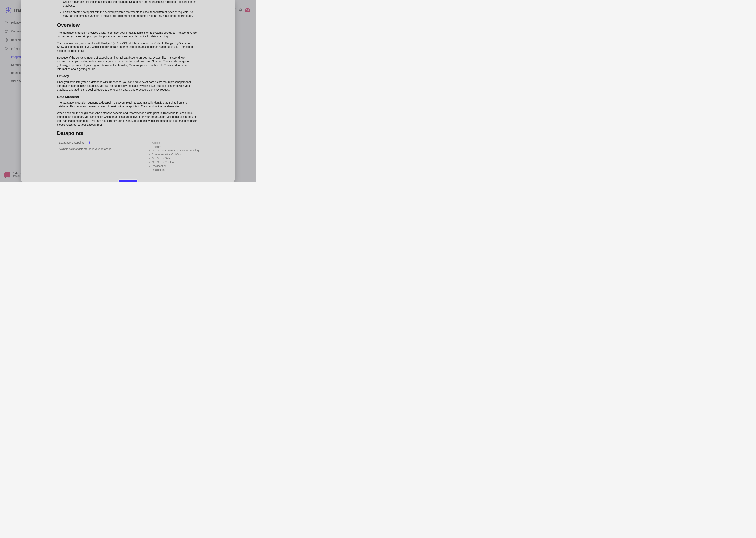 This screenshot has width=756, height=538. What do you see at coordinates (128, 91) in the screenshot?
I see `modal-content: Create a datapoint for the data silo und…` at bounding box center [128, 91].